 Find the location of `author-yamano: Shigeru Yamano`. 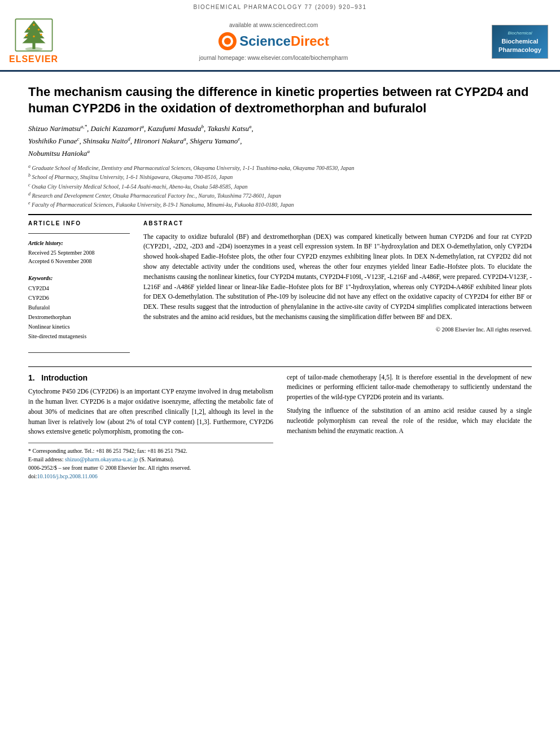

author-yamano: Shigeru Yamano is located at coordinates (213, 141).